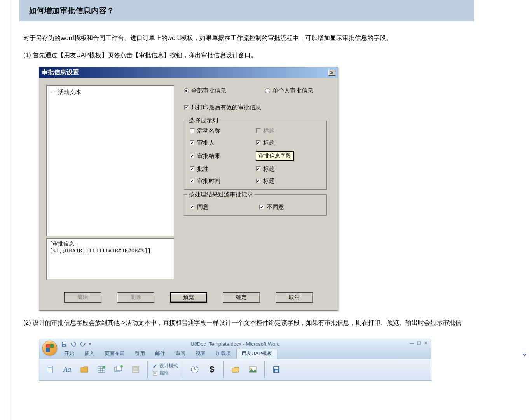  Describe the element at coordinates (67, 369) in the screenshot. I see `ribbon-font-icon: Aa` at that location.